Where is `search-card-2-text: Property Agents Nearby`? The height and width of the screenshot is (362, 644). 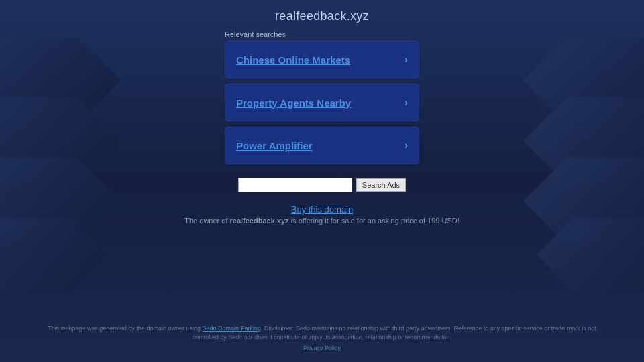 search-card-2-text: Property Agents Nearby is located at coordinates (294, 103).